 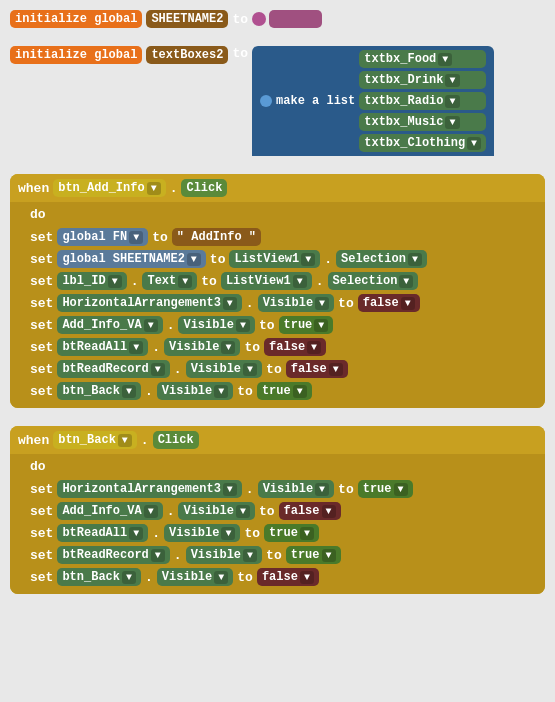 What do you see at coordinates (76, 19) in the screenshot?
I see `initialize-global-label-1: initialize global` at bounding box center [76, 19].